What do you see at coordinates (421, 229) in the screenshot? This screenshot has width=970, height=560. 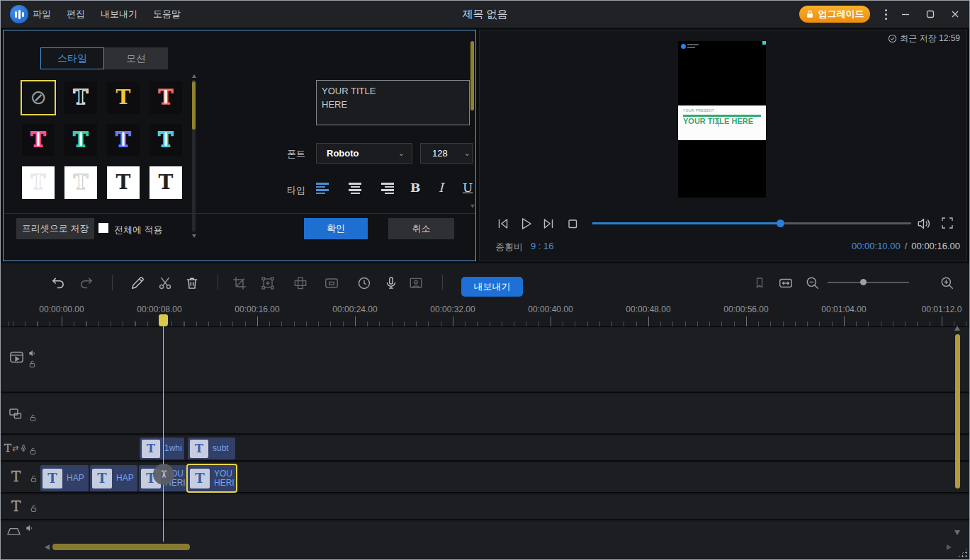 I see `cancel-button: 취소` at bounding box center [421, 229].